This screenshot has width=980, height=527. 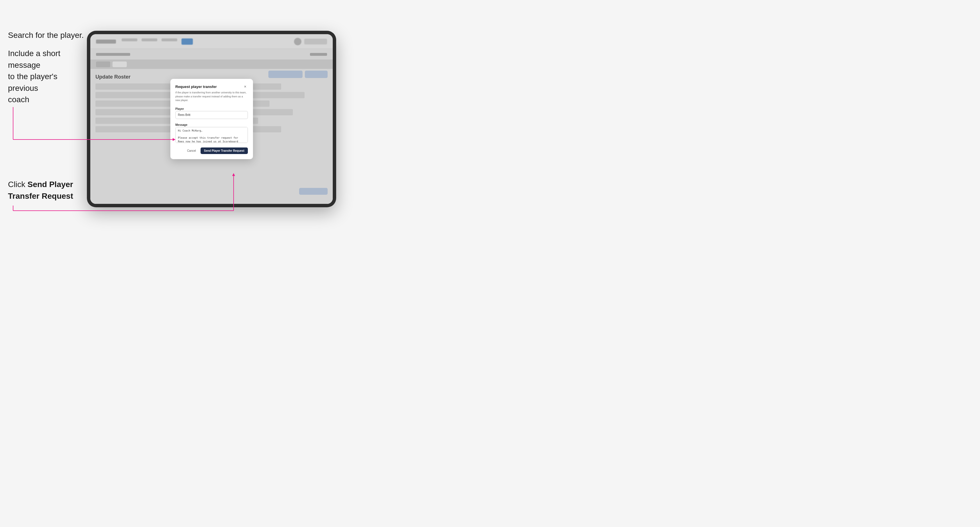 What do you see at coordinates (212, 119) in the screenshot?
I see `device-frame: Update Roster Request player transfer × …` at bounding box center [212, 119].